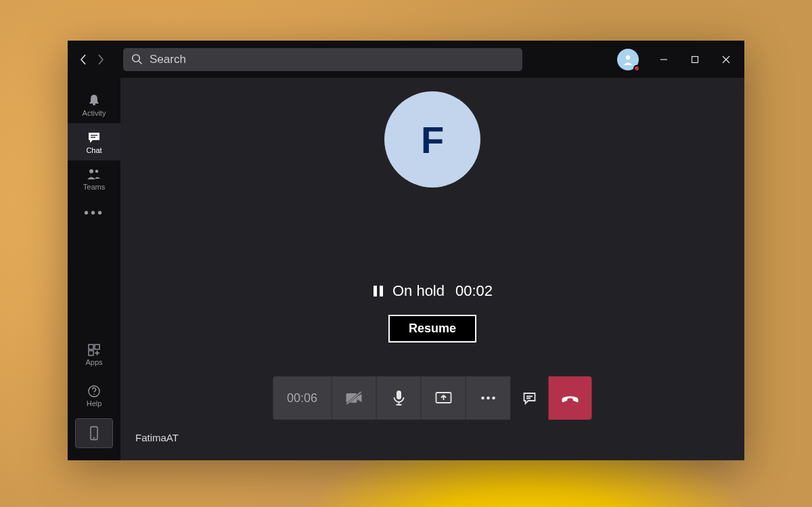  What do you see at coordinates (444, 398) in the screenshot?
I see `share-screen-button` at bounding box center [444, 398].